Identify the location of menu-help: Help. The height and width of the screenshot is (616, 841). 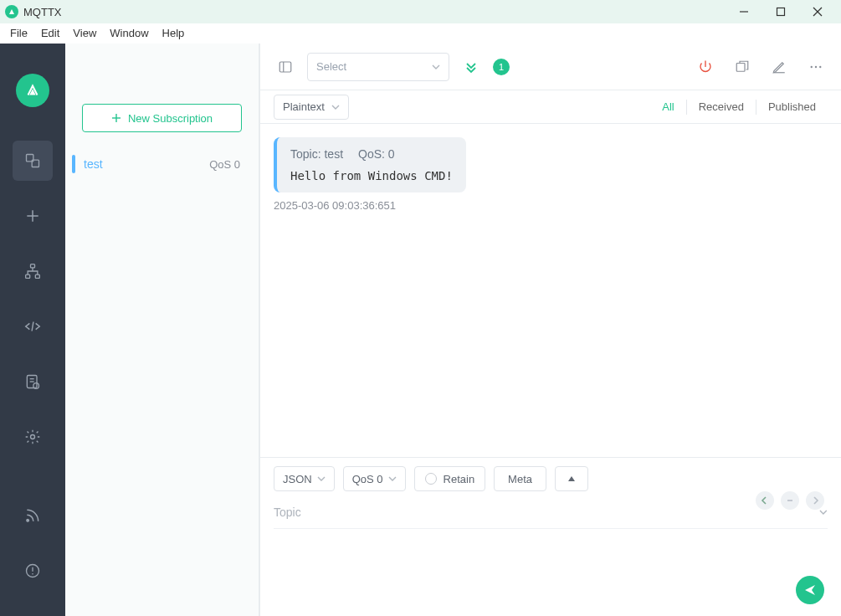
(174, 33).